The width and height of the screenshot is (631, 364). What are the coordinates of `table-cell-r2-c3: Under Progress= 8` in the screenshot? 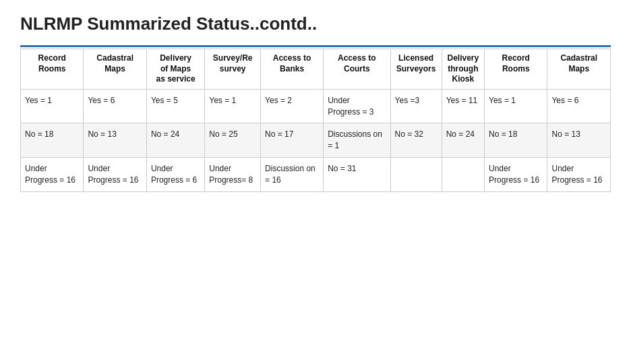 It's located at (233, 174).